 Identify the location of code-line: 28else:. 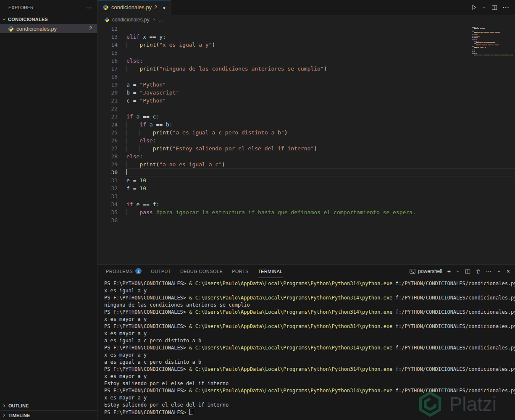
(306, 156).